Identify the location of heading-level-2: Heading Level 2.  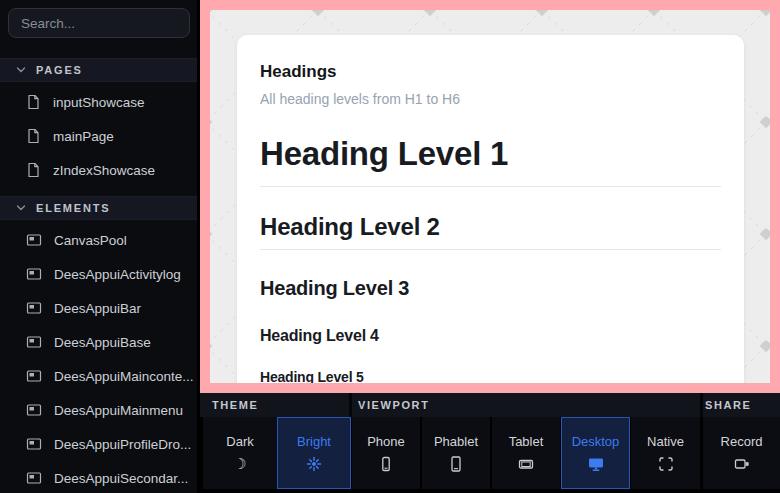
(490, 232).